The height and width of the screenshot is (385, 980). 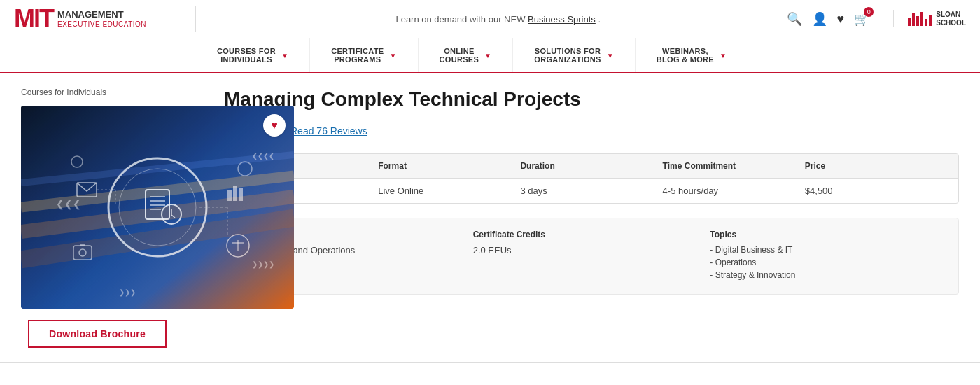 I want to click on bar2, so click(x=913, y=20).